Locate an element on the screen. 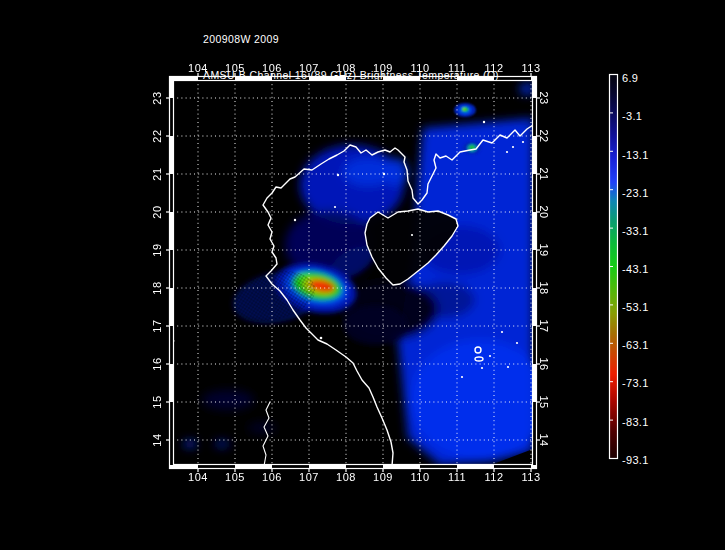 Image resolution: width=725 pixels, height=550 pixels. colorbar-tick-label: -63.1 is located at coordinates (636, 345).